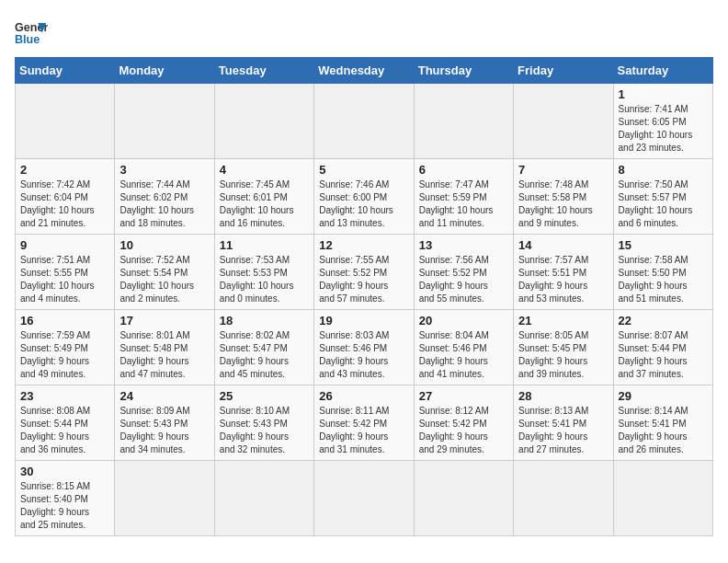 The image size is (728, 563). I want to click on day-info: Sunrise: 7:48 AM Sunset: 5:58 PM Dayligh…, so click(563, 204).